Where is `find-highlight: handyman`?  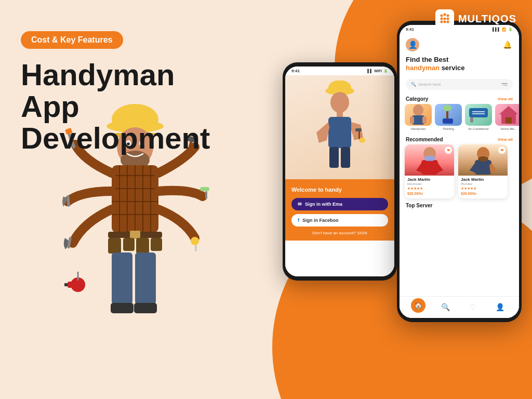
find-highlight: handyman is located at coordinates (423, 68).